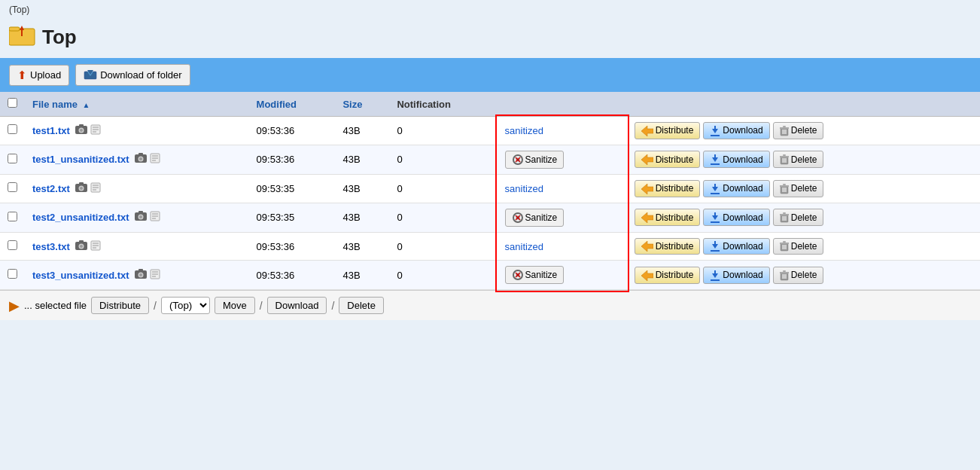 The image size is (980, 470). What do you see at coordinates (804, 246) in the screenshot?
I see `actions-cell: Distribute Download` at bounding box center [804, 246].